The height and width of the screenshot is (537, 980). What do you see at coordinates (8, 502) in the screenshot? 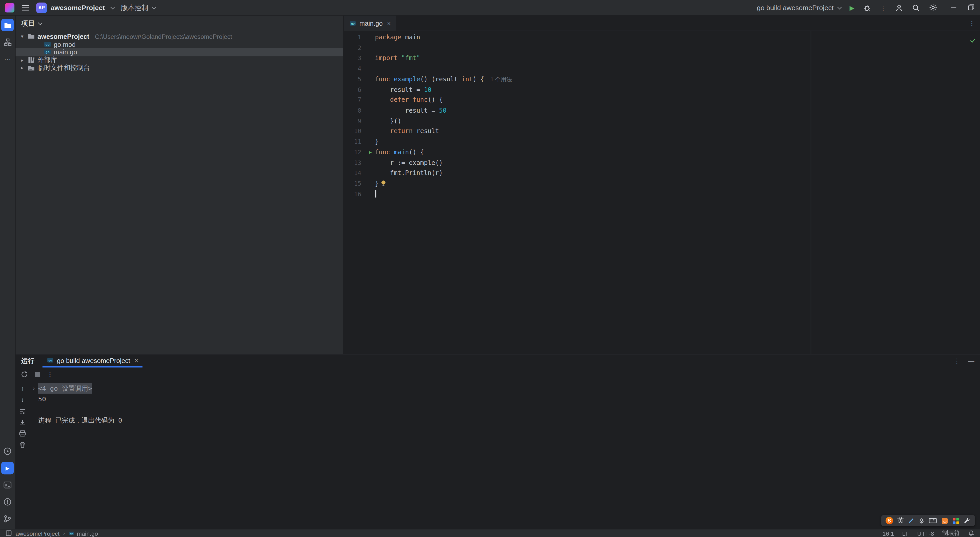
I see `problems-tool-button` at bounding box center [8, 502].